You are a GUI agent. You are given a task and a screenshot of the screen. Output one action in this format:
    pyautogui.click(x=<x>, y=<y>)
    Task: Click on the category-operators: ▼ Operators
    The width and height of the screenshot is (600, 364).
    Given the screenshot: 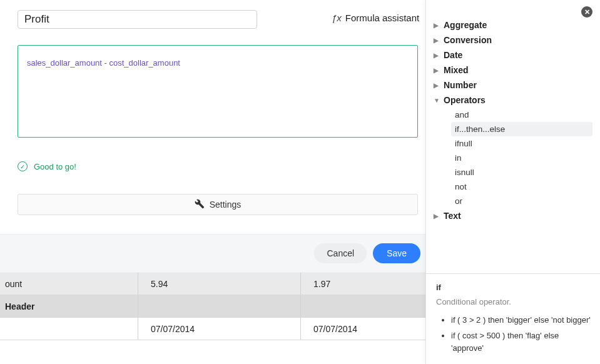 What is the action you would take?
    pyautogui.click(x=513, y=100)
    